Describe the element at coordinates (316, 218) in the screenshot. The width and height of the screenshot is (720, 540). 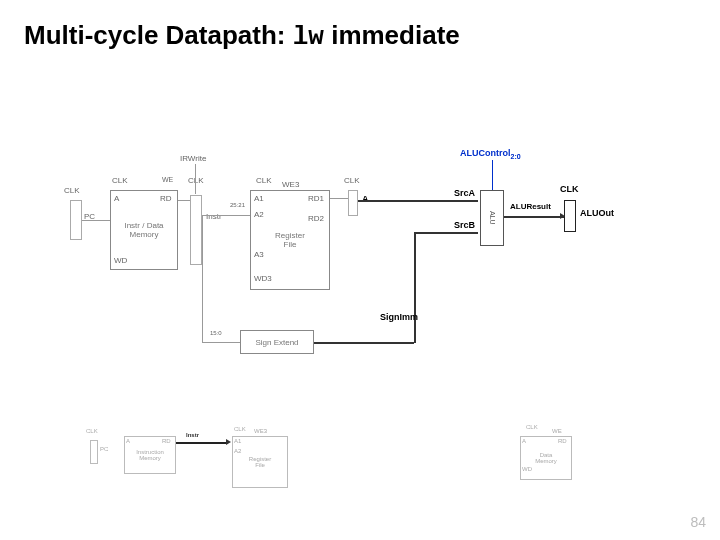
I see `rf-rd2: RD2` at that location.